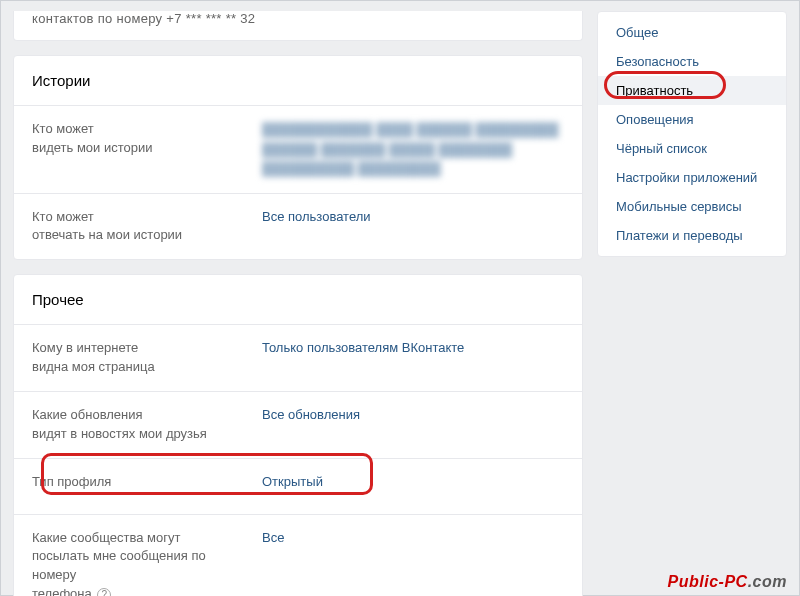  What do you see at coordinates (298, 426) in the screenshot?
I see `row-news-updates: Какие обновления видят в новостях мои др…` at bounding box center [298, 426].